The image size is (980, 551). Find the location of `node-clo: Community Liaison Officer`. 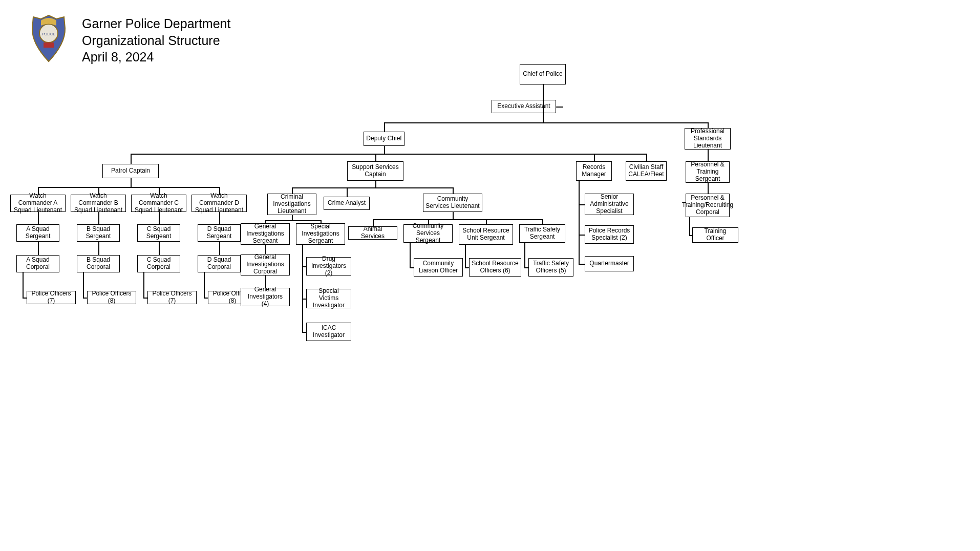

node-clo: Community Liaison Officer is located at coordinates (438, 267).